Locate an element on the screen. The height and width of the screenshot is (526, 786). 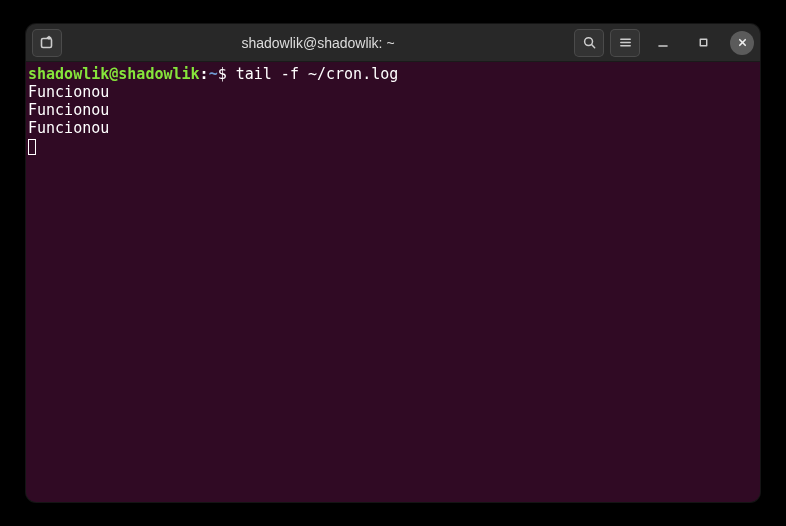
new-tab-icon is located at coordinates (47, 43).